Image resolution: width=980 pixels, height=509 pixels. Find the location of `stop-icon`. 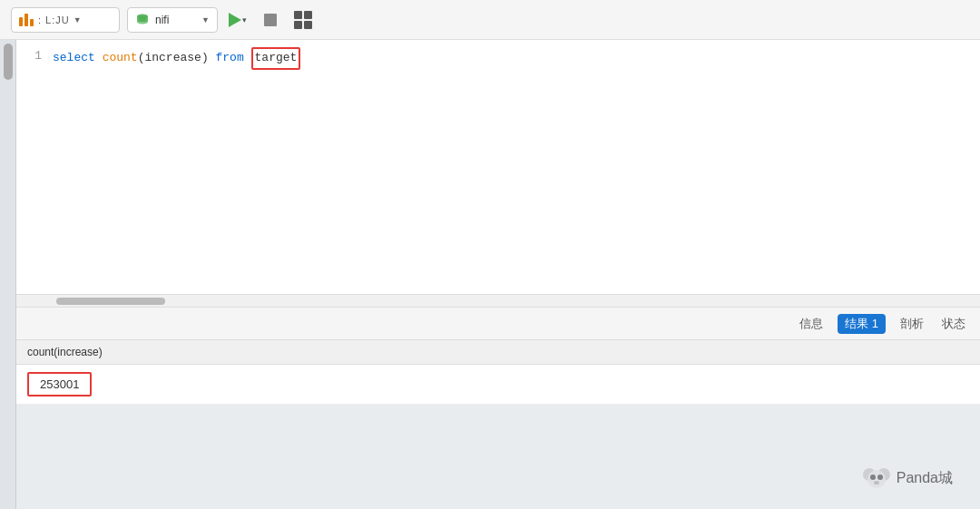

stop-icon is located at coordinates (270, 20).